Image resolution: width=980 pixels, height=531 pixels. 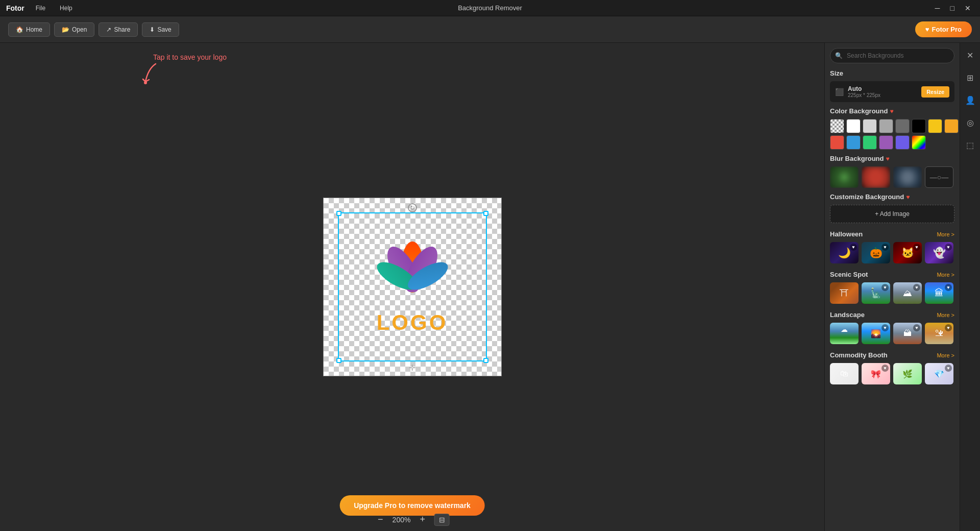 What do you see at coordinates (844, 293) in the screenshot?
I see `scenic-thumb-1: ⛩` at bounding box center [844, 293].